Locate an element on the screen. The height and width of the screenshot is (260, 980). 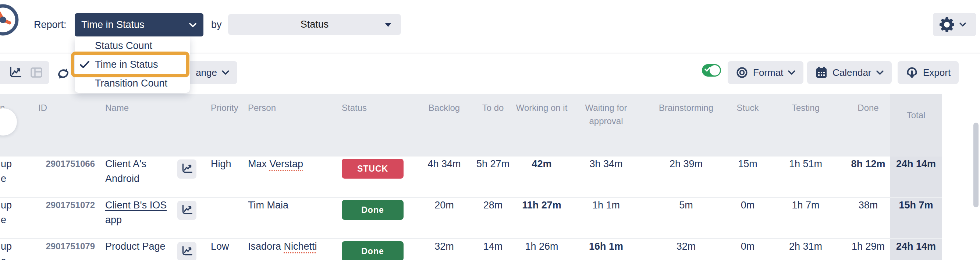
issue-name: Client A's Android is located at coordinates (136, 177).